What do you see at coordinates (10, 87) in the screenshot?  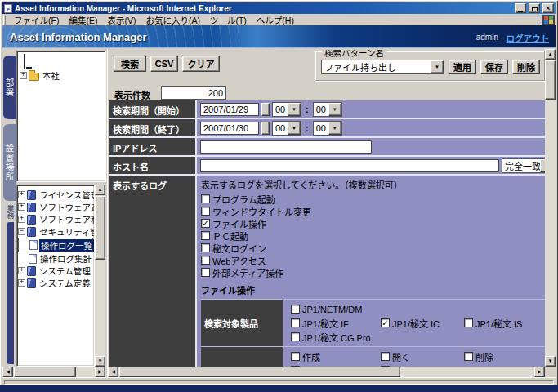 I see `tab-department: 部署` at bounding box center [10, 87].